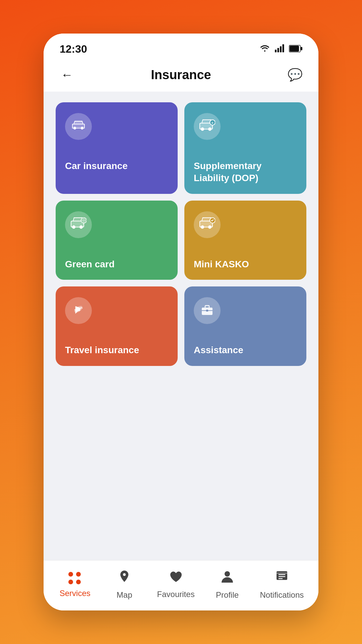 Image resolution: width=362 pixels, height=644 pixels. I want to click on service-card-travel-insurance: Travel insurance, so click(117, 326).